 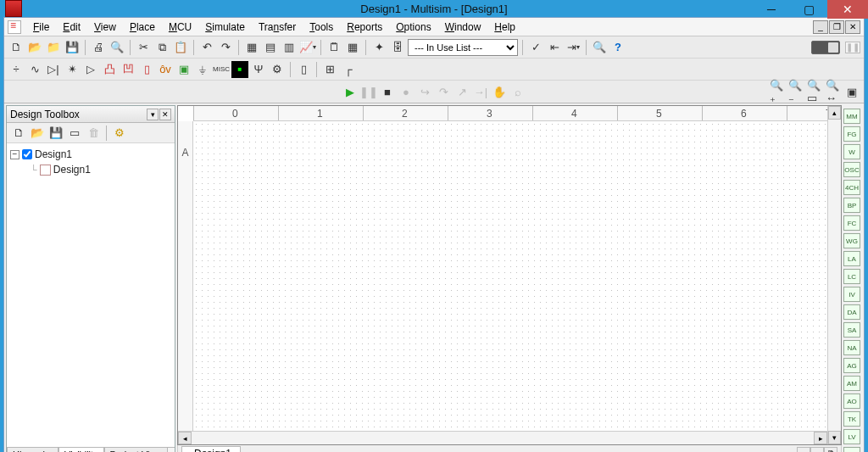 What do you see at coordinates (181, 47) in the screenshot?
I see `paste-button: 📋` at bounding box center [181, 47].